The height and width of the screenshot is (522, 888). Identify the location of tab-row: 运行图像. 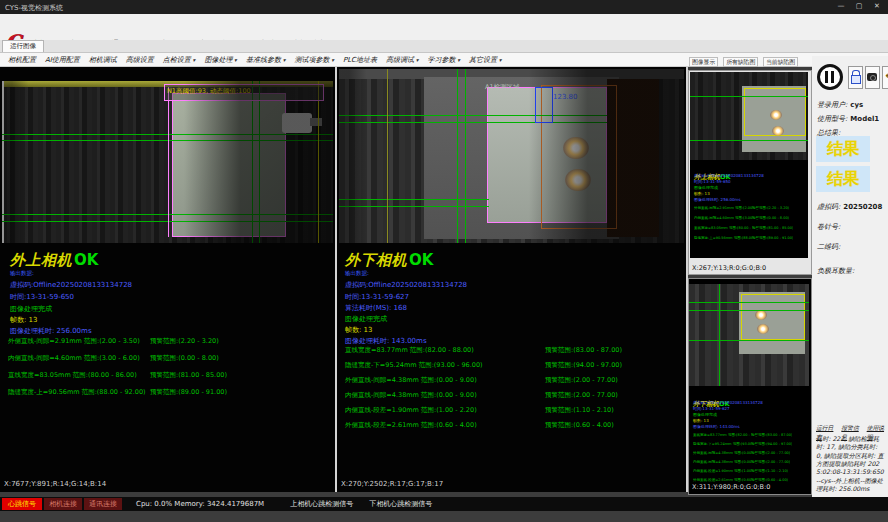
(444, 46).